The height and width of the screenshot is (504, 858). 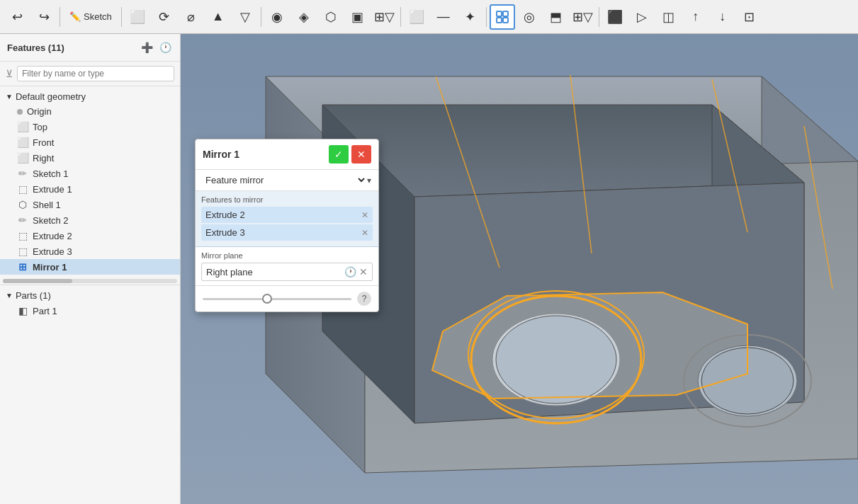 What do you see at coordinates (96, 74) in the screenshot?
I see `filter-input` at bounding box center [96, 74].